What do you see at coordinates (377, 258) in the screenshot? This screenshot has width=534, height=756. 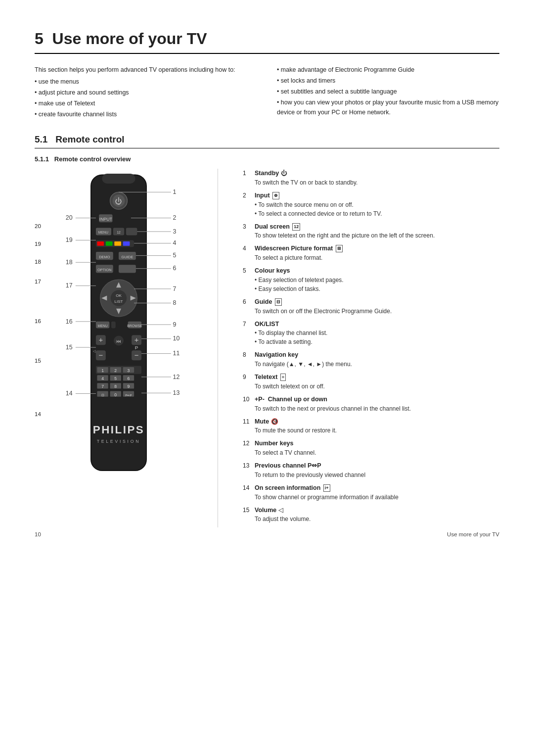 I see `entry-body-4: To select a picture format.` at bounding box center [377, 258].